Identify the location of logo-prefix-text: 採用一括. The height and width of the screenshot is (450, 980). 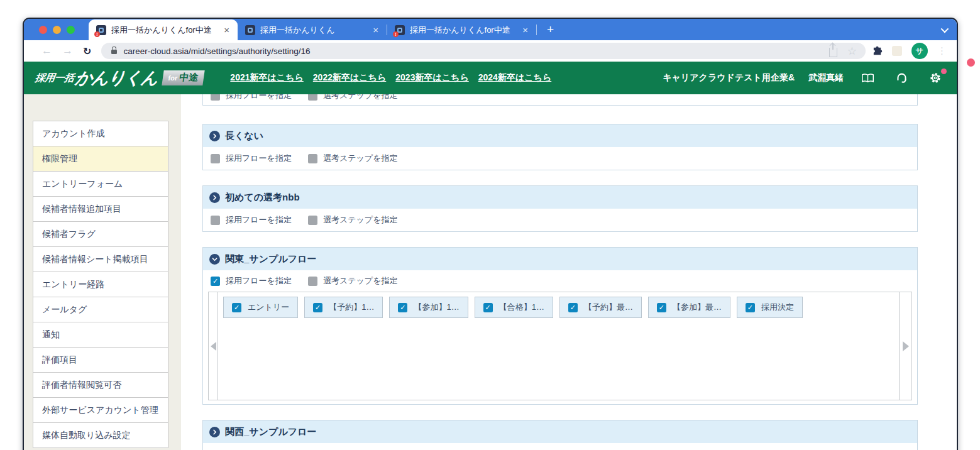
(55, 78).